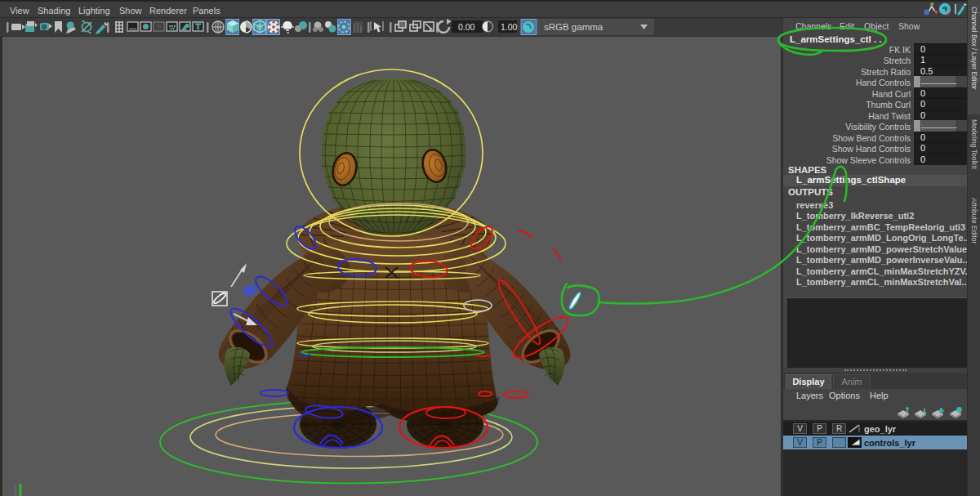  Describe the element at coordinates (573, 27) in the screenshot. I see `svg-text: sRGB gamma` at that location.